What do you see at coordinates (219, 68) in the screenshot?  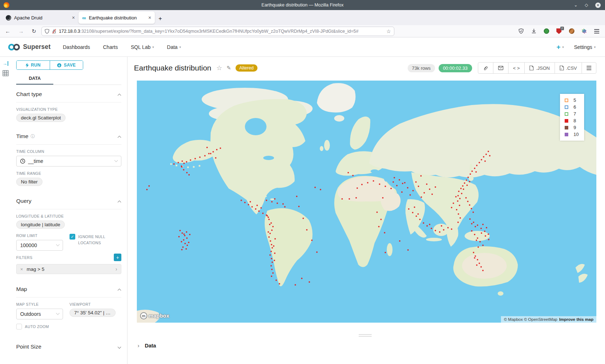 I see `favorite-star-icon: ☆` at bounding box center [219, 68].